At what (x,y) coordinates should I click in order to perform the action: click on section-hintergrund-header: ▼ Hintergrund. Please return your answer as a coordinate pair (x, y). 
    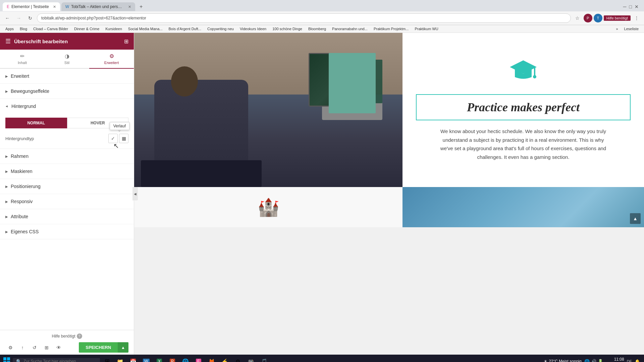
    Looking at the image, I should click on (67, 106).